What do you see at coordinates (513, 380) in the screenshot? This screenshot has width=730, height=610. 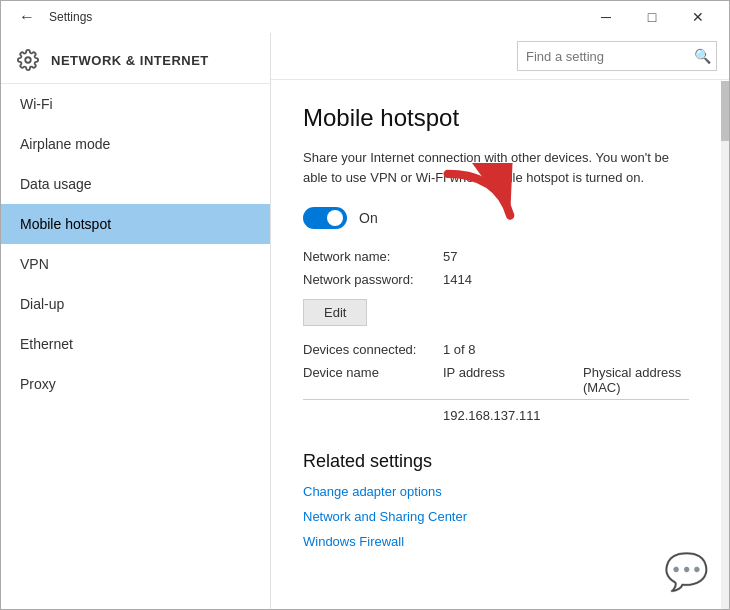 I see `col-ip-header: IP address` at bounding box center [513, 380].